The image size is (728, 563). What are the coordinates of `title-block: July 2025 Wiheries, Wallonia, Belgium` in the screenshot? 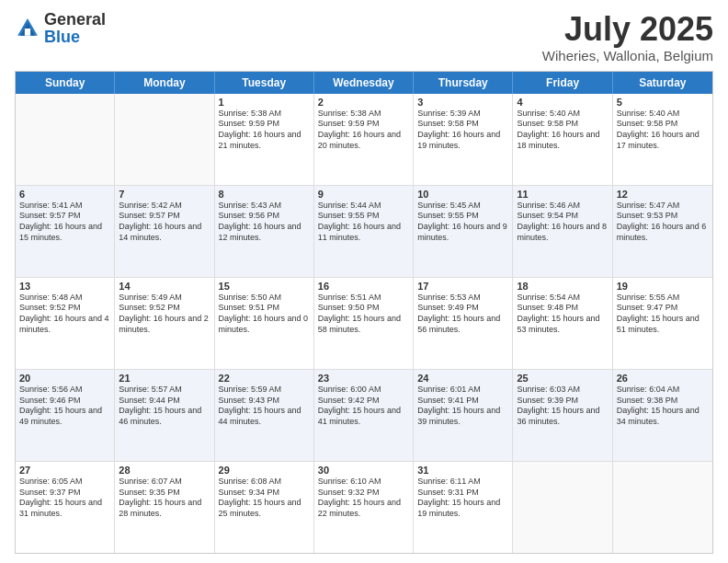 It's located at (628, 37).